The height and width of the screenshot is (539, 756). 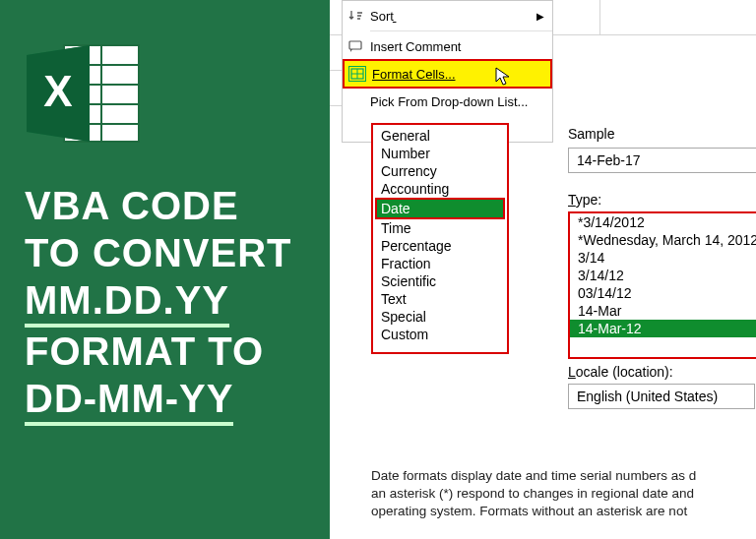 I want to click on type-item: 14-Mar, so click(x=663, y=311).